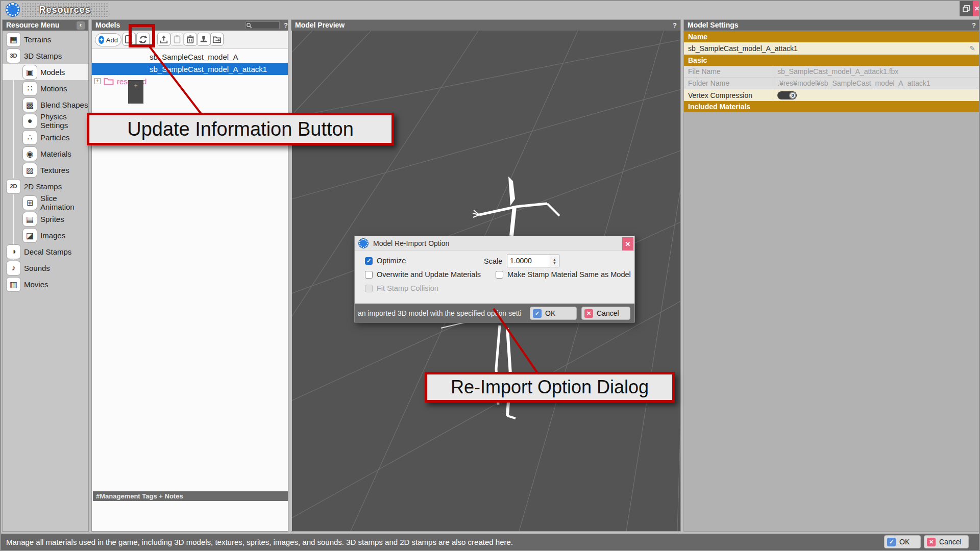  I want to click on model-settings-title: Model Settings, so click(713, 26).